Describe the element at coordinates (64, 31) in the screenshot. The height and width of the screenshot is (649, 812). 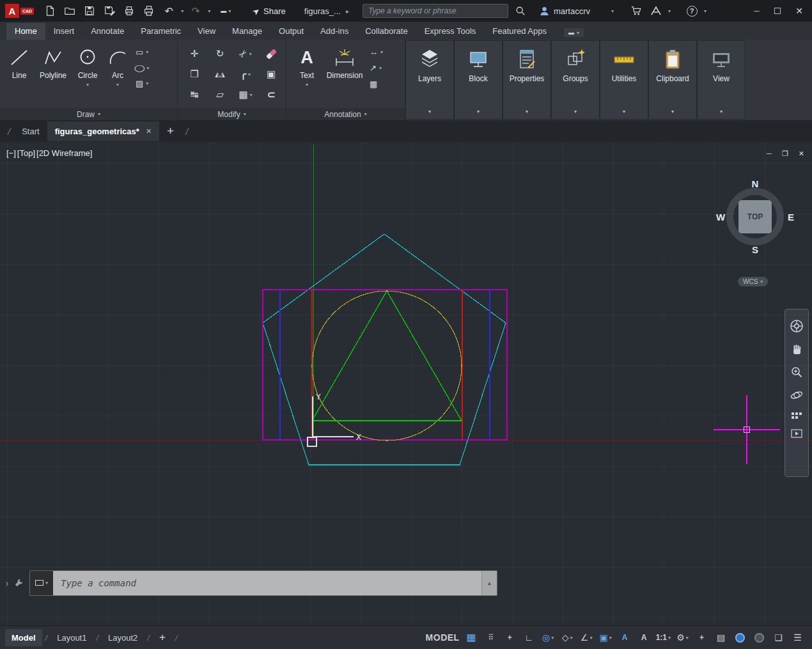
I see `ribbon-tab-insert: Insert` at that location.